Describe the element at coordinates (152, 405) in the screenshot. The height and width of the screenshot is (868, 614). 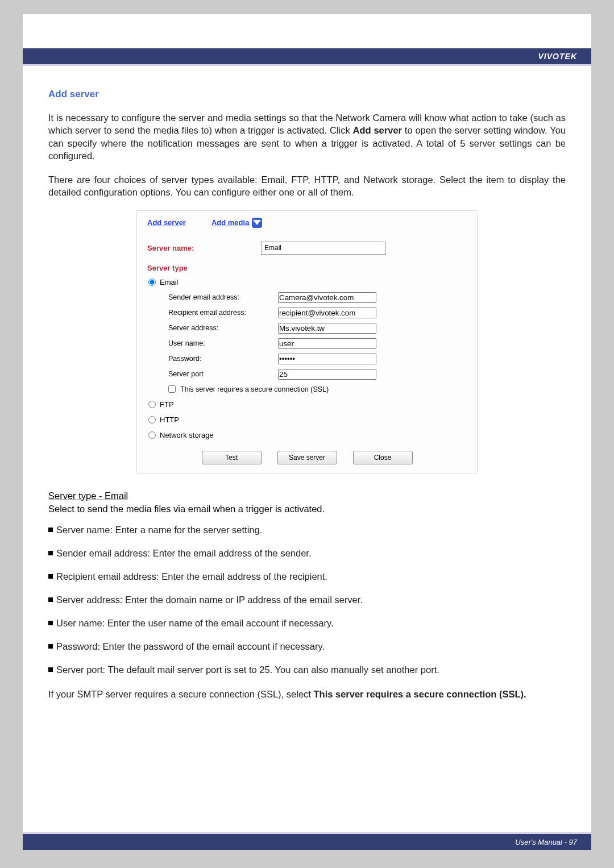
I see `ftp-radio` at that location.